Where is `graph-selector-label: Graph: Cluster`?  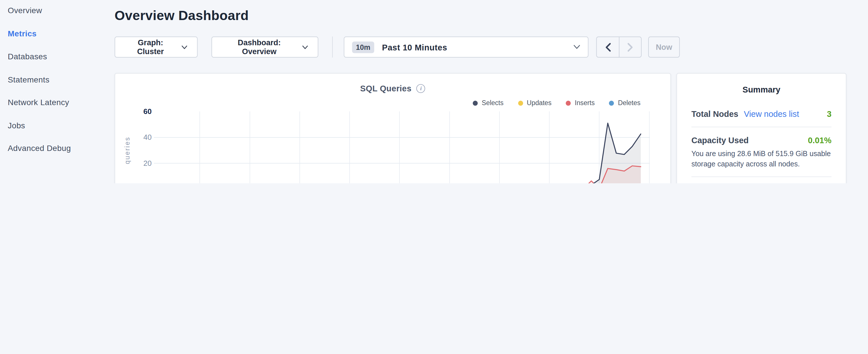 graph-selector-label: Graph: Cluster is located at coordinates (151, 47).